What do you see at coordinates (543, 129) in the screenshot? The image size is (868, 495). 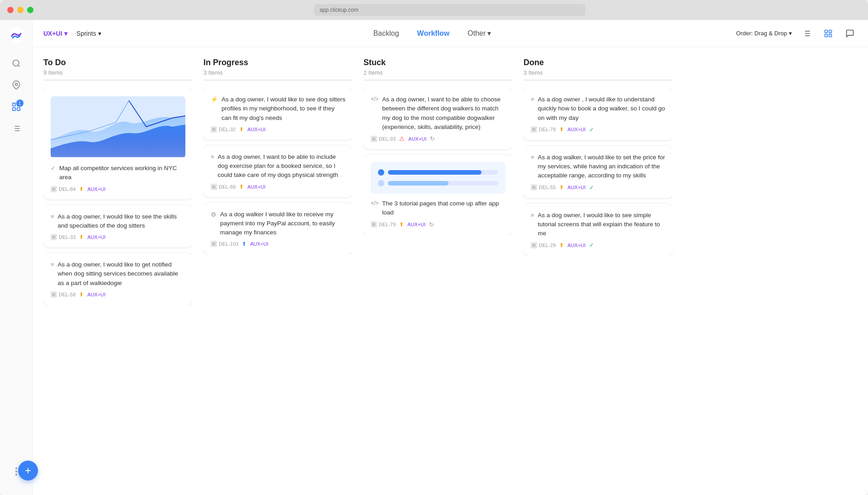 I see `card-del78-id: ⊞ DEL-78` at bounding box center [543, 129].